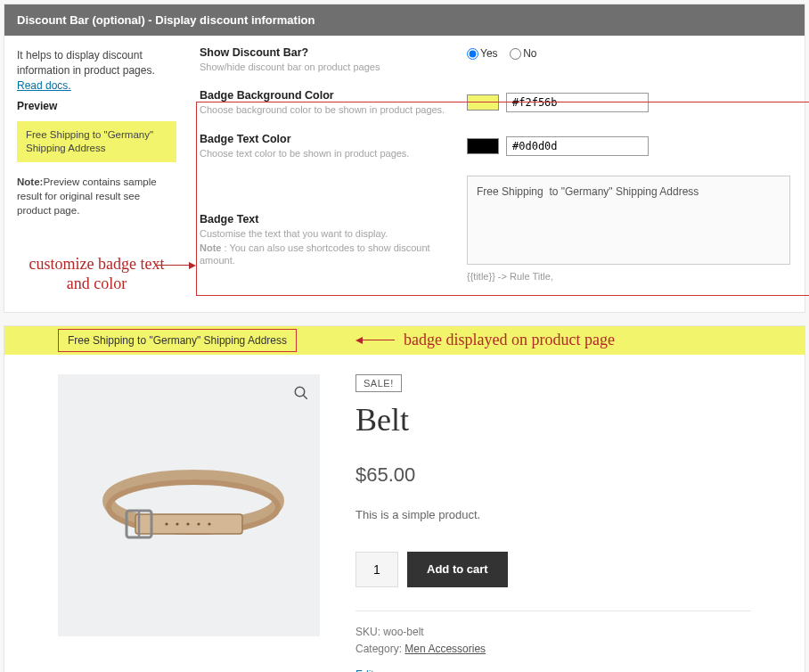 This screenshot has height=672, width=809. What do you see at coordinates (96, 275) in the screenshot?
I see `annotation-customize: customize badge text and color` at bounding box center [96, 275].